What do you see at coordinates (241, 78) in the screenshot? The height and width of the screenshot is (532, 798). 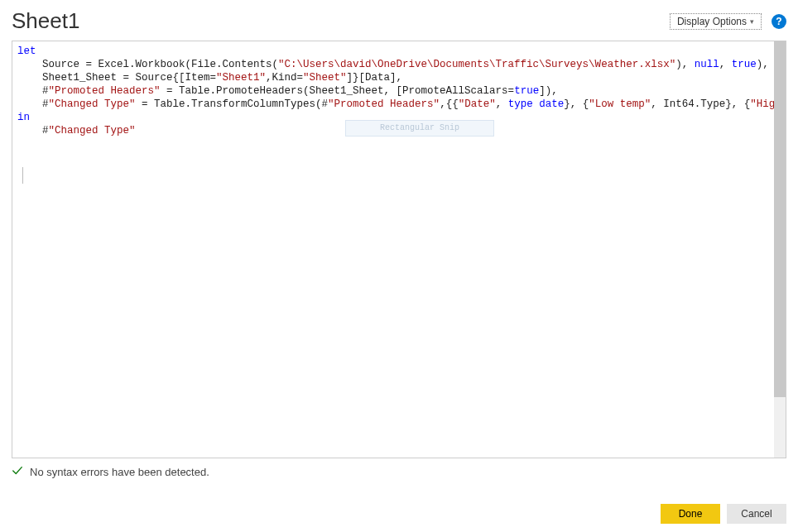 I see `code-token: "Sheet1"` at bounding box center [241, 78].